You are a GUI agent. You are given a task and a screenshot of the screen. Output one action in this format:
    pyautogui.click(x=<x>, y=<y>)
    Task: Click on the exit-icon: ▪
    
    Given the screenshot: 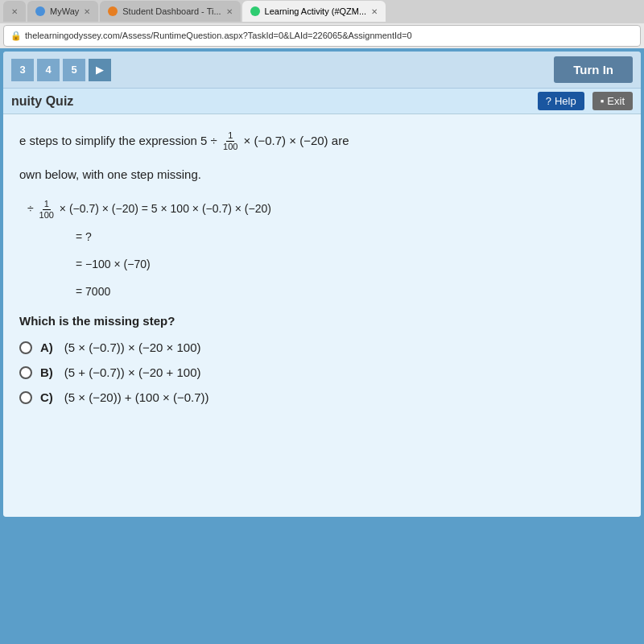 What is the action you would take?
    pyautogui.click(x=602, y=101)
    